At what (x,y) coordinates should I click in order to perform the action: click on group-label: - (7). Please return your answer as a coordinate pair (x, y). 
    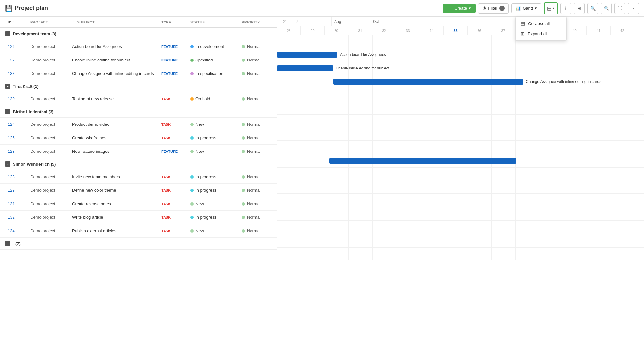
    Looking at the image, I should click on (17, 244).